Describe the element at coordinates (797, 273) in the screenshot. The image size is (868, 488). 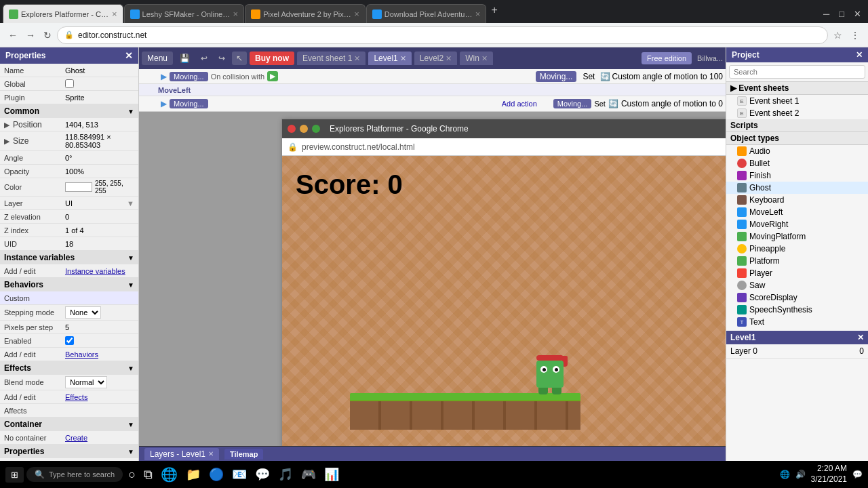
I see `tree-player: Player` at that location.